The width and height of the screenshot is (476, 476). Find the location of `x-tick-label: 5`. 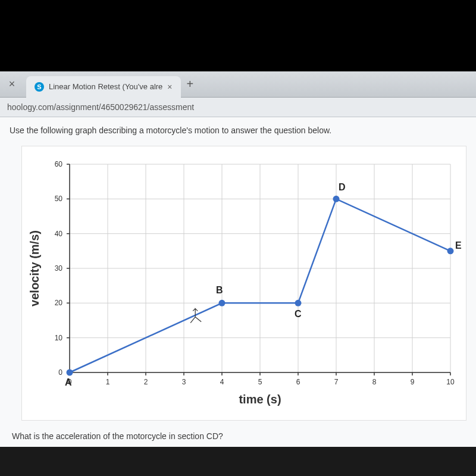

x-tick-label: 5 is located at coordinates (261, 382).